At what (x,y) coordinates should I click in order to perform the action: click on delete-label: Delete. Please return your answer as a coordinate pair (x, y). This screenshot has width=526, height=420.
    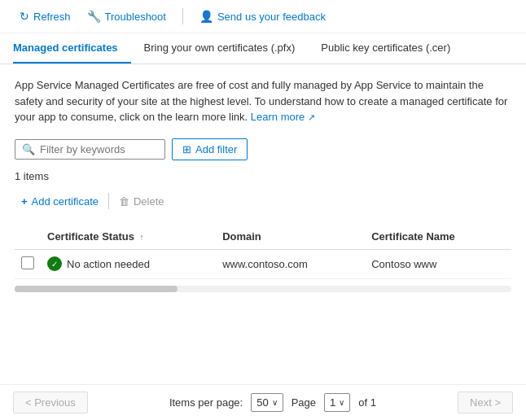
    Looking at the image, I should click on (149, 202).